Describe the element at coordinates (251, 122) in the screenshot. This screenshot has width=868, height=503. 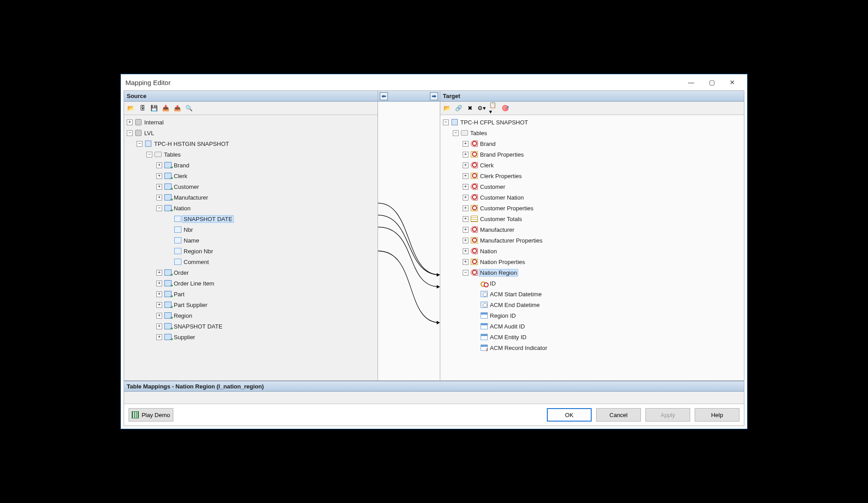
I see `tree-node-internal: +Internal` at that location.